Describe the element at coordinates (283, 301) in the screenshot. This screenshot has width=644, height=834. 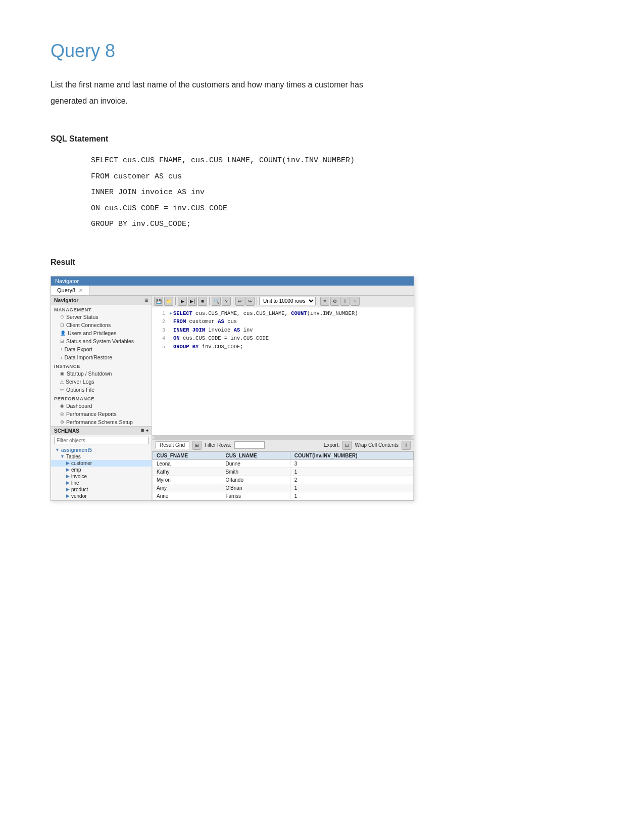
I see `editor-toolbar: 💾 📁 ▶ ▶| ■ 🔍 ? ↩ ↪ Unit to 10000 rows` at that location.